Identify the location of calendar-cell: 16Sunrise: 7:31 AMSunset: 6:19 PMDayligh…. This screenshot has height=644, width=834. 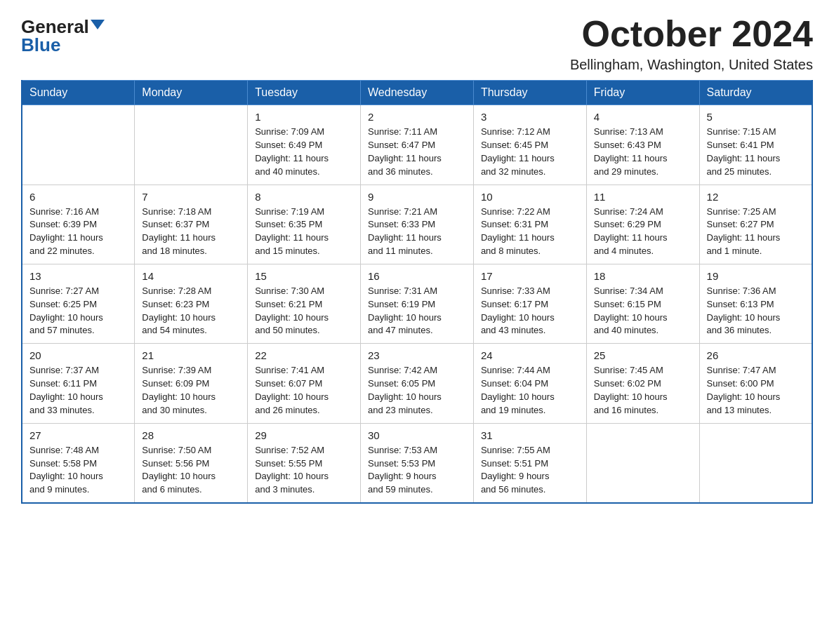
(417, 303).